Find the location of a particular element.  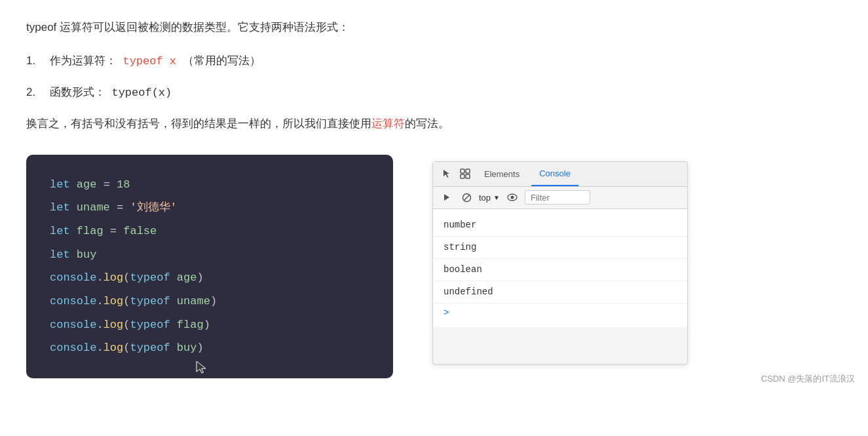

code-line-5: console.log(typeof age) is located at coordinates (210, 278).